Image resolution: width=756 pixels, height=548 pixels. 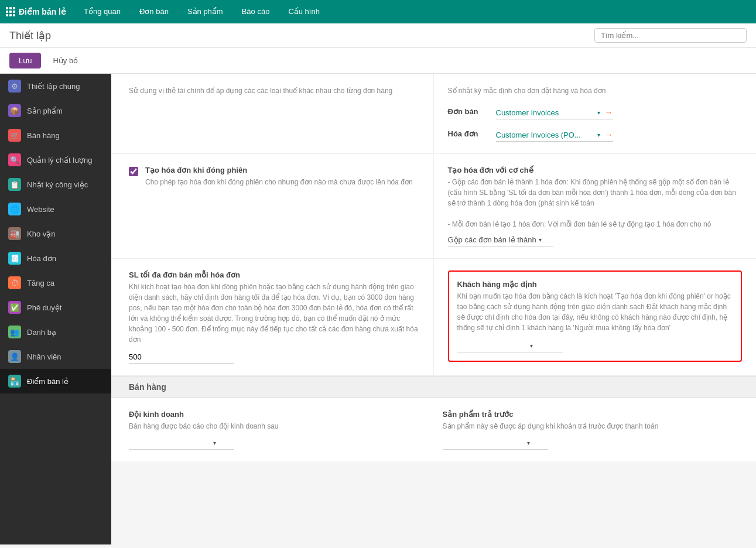 What do you see at coordinates (56, 234) in the screenshot?
I see `sidebar-item-kho-van: 🏭 Kho vận` at bounding box center [56, 234].